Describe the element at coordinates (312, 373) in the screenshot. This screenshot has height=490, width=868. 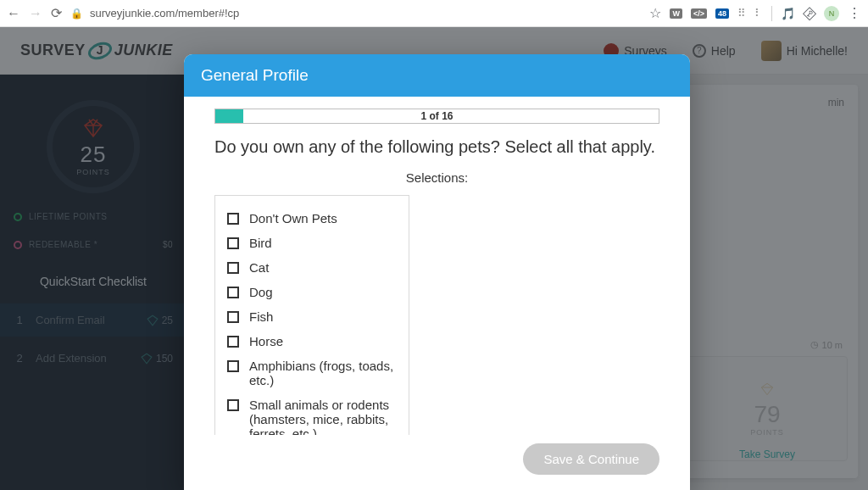
I see `option-amphibians: Amphibians (frogs, toads, etc.)` at that location.